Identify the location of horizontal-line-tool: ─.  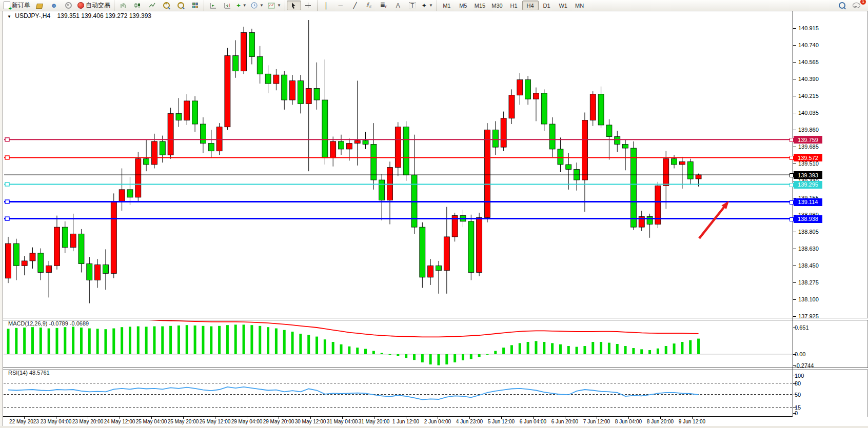
(341, 5).